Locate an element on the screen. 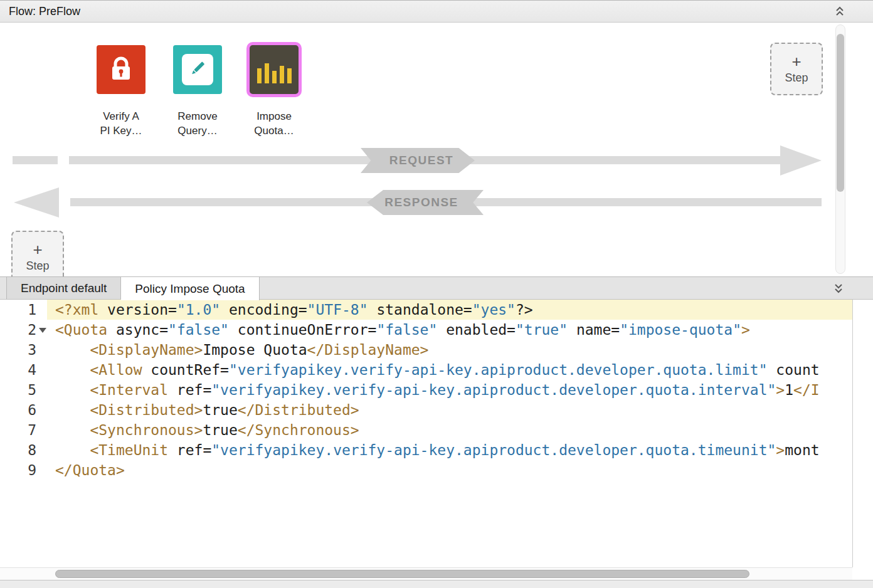 This screenshot has width=873, height=588. chevron-double-down-icon is located at coordinates (839, 290).